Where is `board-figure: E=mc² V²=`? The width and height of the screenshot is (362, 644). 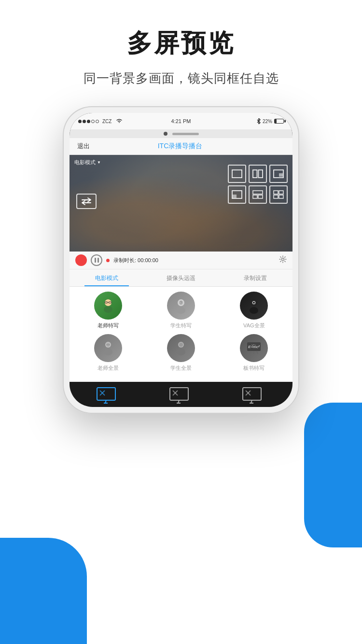 board-figure: E=mc² V²= is located at coordinates (254, 348).